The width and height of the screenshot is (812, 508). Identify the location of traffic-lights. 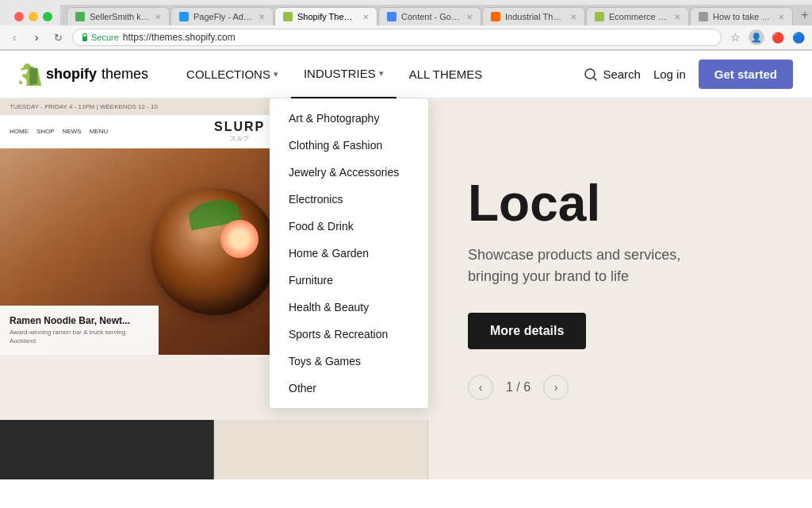
(33, 15).